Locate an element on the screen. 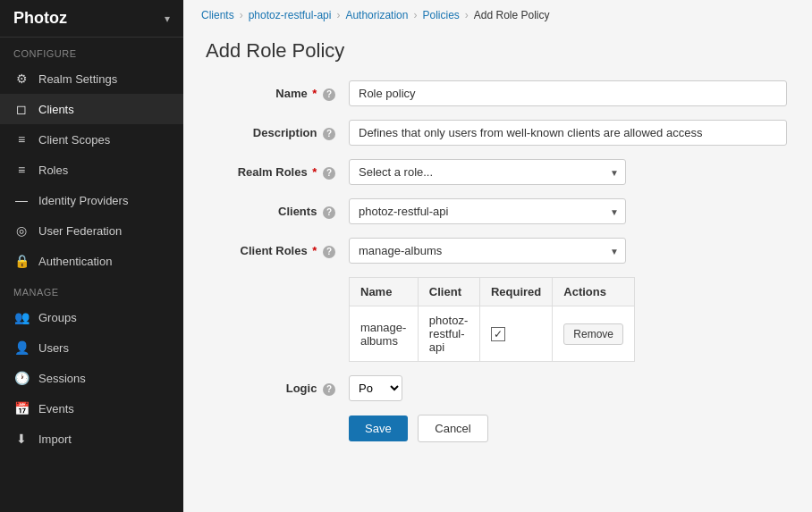 Image resolution: width=812 pixels, height=512 pixels. breadcrumb-policies: Policies is located at coordinates (440, 15).